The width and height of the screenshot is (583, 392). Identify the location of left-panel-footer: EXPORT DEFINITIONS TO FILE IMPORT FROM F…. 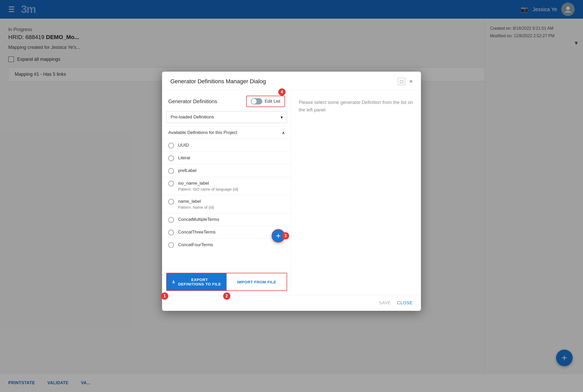
(227, 282).